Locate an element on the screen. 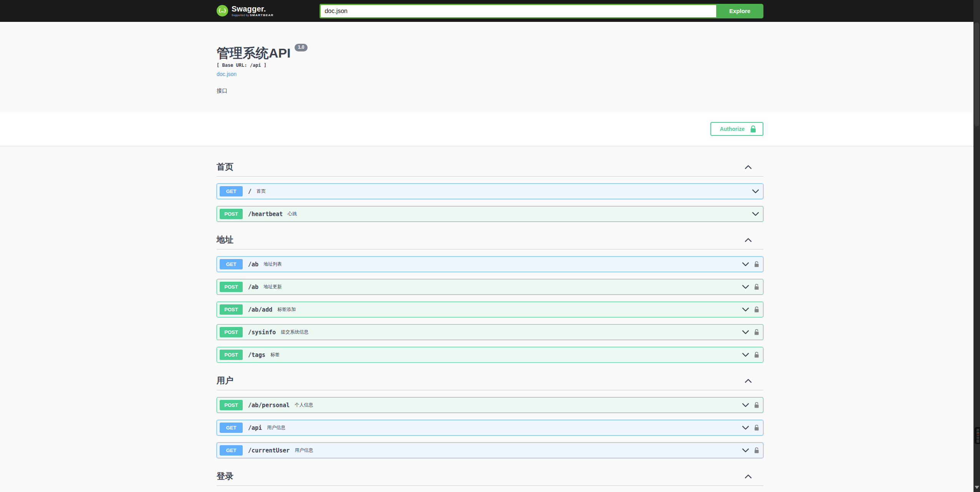 The height and width of the screenshot is (492, 980). tag-section: 登录POST/login登录POST/login/outLogin退出登录 is located at coordinates (490, 480).